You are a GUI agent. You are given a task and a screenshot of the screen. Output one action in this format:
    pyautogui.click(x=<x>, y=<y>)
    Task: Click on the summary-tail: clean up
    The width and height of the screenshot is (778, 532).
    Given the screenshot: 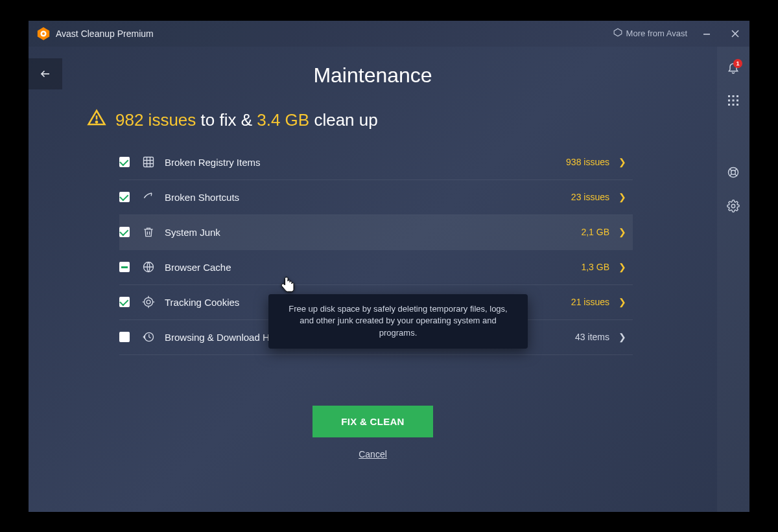 What is the action you would take?
    pyautogui.click(x=344, y=120)
    